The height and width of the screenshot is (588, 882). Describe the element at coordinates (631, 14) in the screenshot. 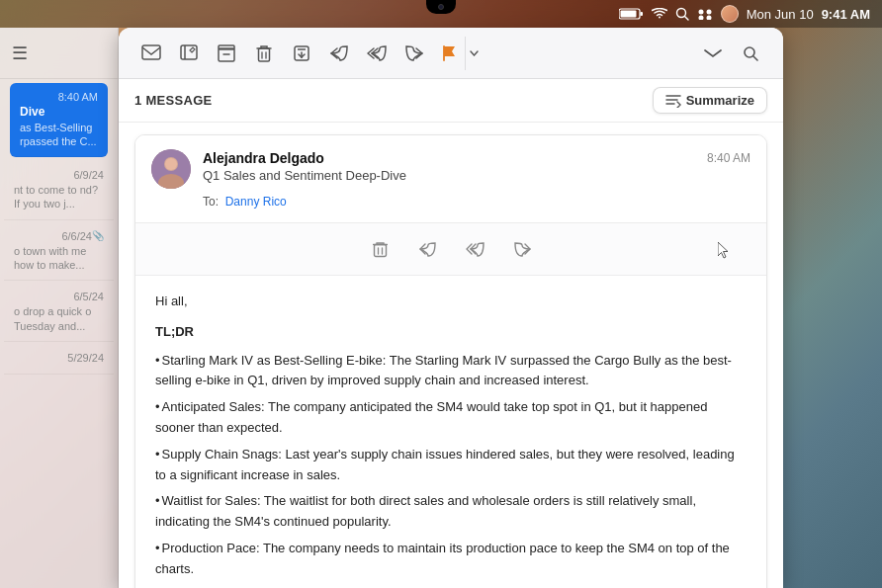

I see `battery-icon` at that location.